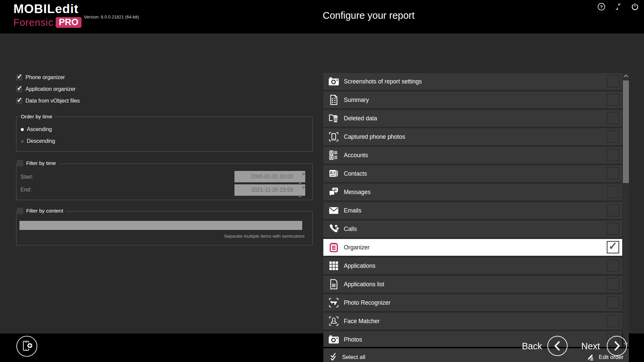 Image resolution: width=644 pixels, height=362 pixels. I want to click on radio-label: Descending, so click(41, 141).